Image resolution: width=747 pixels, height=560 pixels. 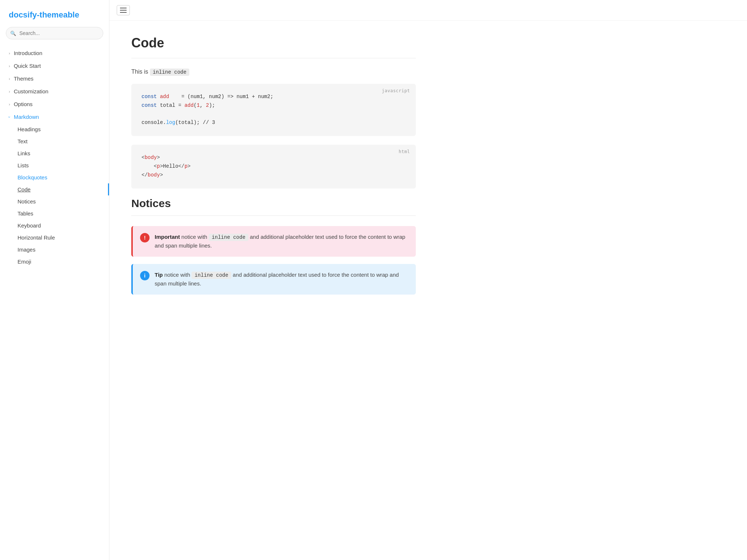 What do you see at coordinates (274, 58) in the screenshot?
I see `title-divider` at bounding box center [274, 58].